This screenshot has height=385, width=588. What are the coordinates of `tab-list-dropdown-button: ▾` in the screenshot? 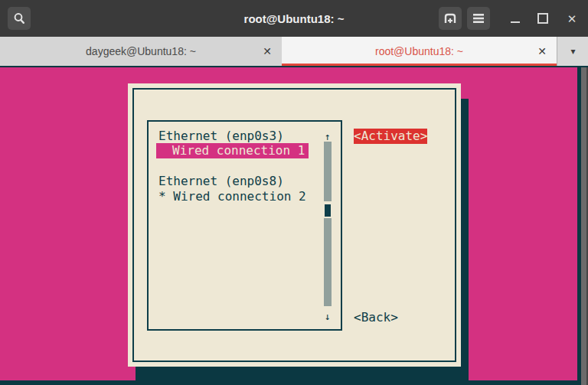 It's located at (573, 51).